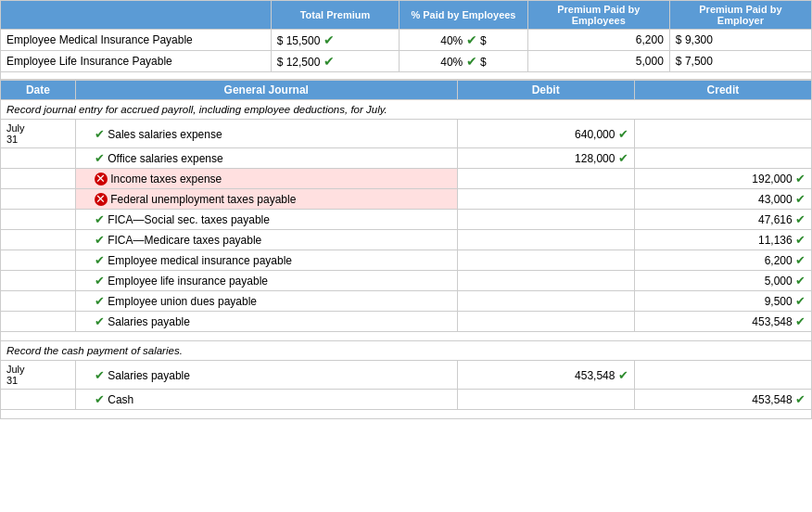 The height and width of the screenshot is (512, 812). I want to click on credit-federal-unemp: 43,000 ✔, so click(723, 199).